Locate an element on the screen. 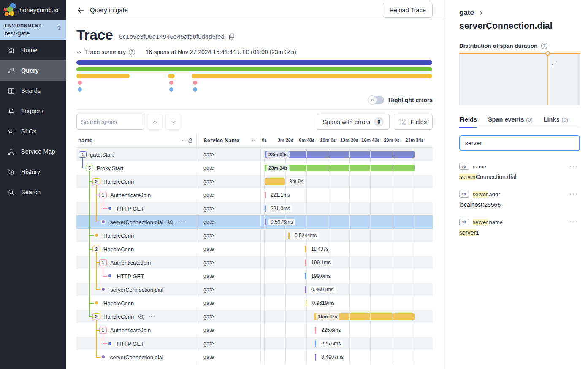  field-item: strserver.name···server1 is located at coordinates (519, 227).